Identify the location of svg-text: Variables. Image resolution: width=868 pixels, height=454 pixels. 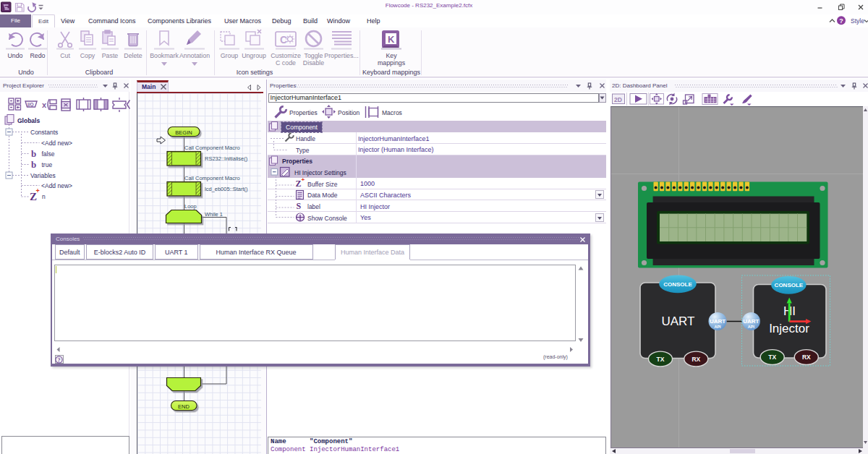
(43, 176).